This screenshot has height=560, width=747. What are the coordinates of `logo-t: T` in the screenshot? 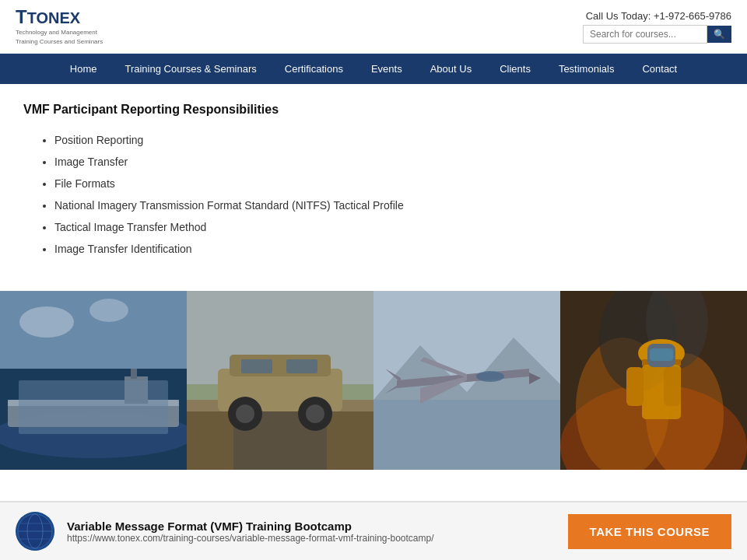 It's located at (22, 17).